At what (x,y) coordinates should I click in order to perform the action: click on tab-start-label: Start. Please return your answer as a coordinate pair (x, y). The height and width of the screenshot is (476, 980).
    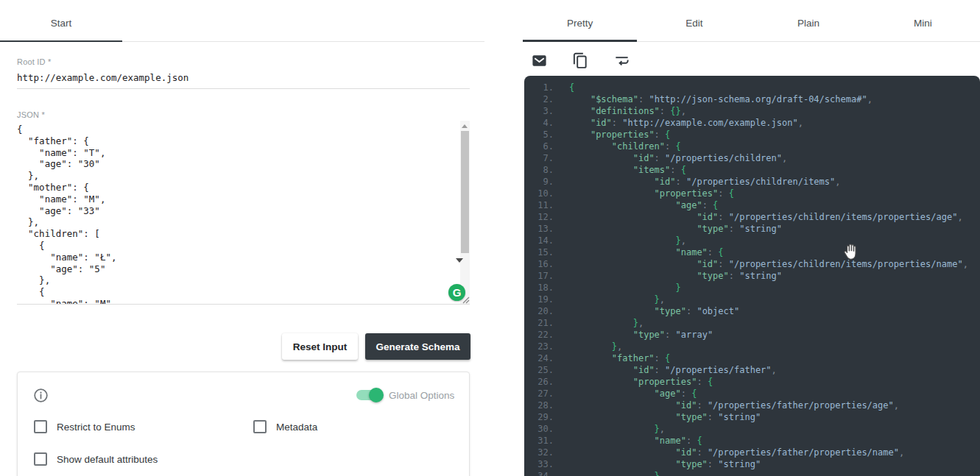
    Looking at the image, I should click on (62, 21).